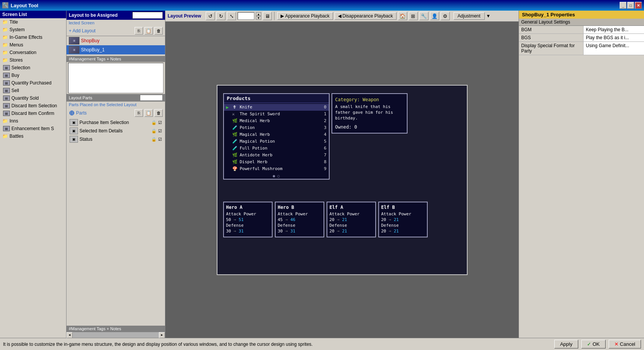 The height and width of the screenshot is (350, 644). Describe the element at coordinates (325, 107) in the screenshot. I see `product-num: 0` at that location.